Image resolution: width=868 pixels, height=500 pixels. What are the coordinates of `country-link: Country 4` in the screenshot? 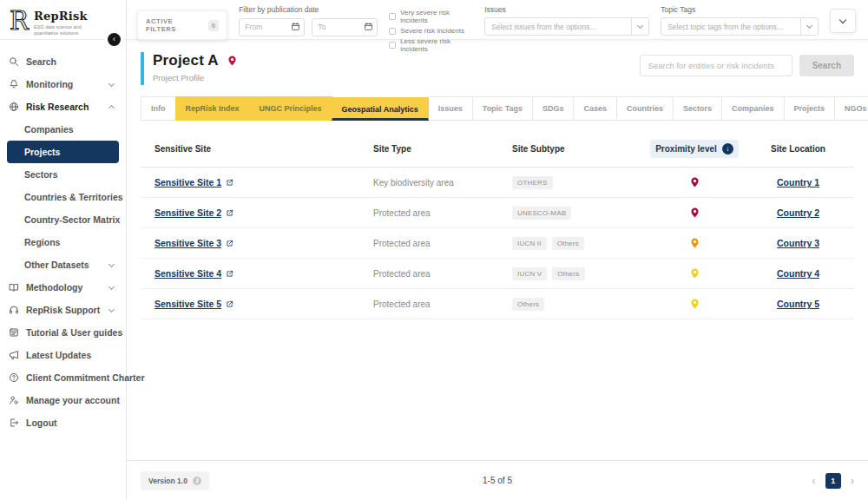 It's located at (799, 273).